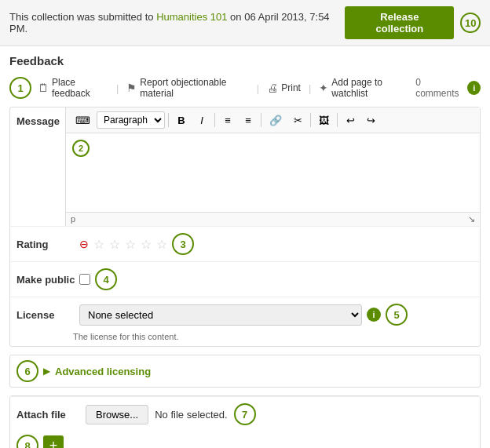 This screenshot has height=448, width=490. What do you see at coordinates (20, 88) in the screenshot?
I see `place-feedback-action: 1` at bounding box center [20, 88].